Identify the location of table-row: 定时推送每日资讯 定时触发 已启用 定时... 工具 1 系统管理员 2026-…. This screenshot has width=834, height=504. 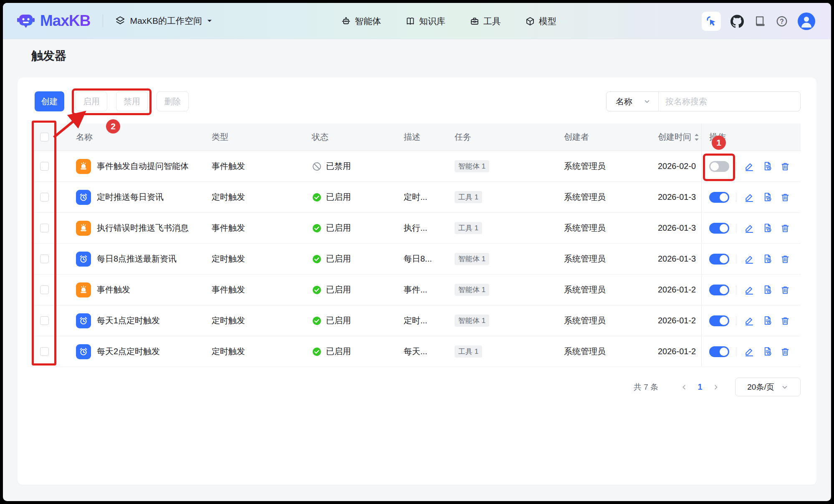
(416, 197).